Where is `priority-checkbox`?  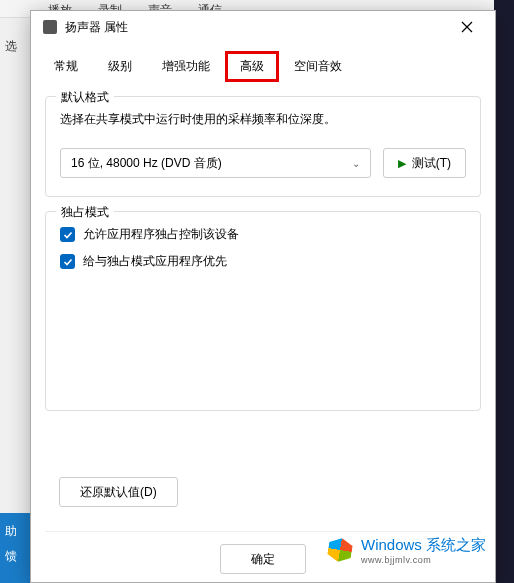 priority-checkbox is located at coordinates (68, 262).